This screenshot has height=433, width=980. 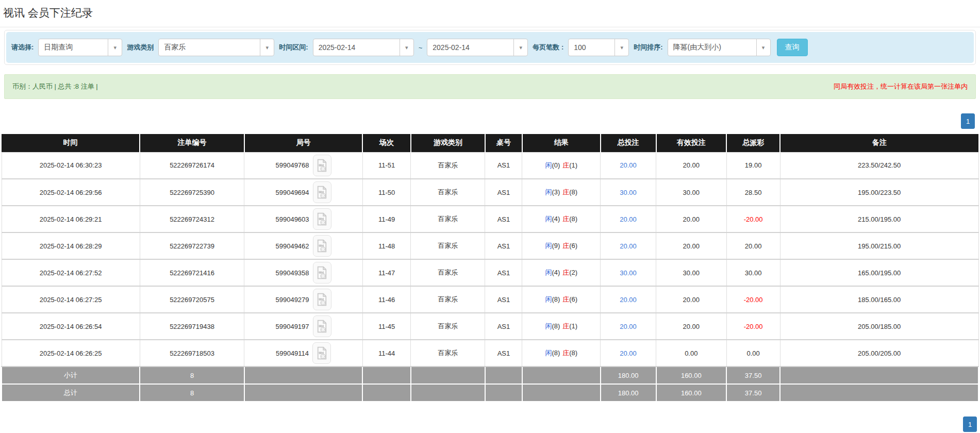 What do you see at coordinates (192, 326) in the screenshot?
I see `bet-id-cell: 522269719438` at bounding box center [192, 326].